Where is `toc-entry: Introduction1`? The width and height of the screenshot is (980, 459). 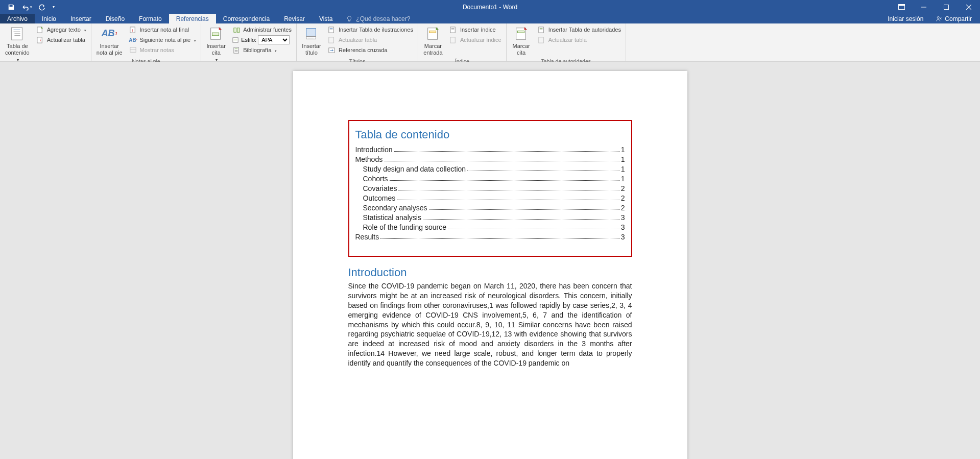 toc-entry: Introduction1 is located at coordinates (490, 150).